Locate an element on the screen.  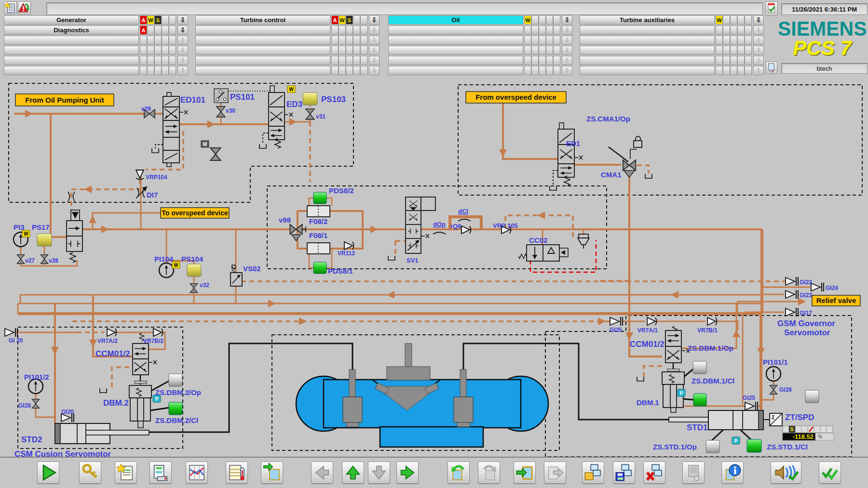
valve-ed1 is located at coordinates (566, 157).